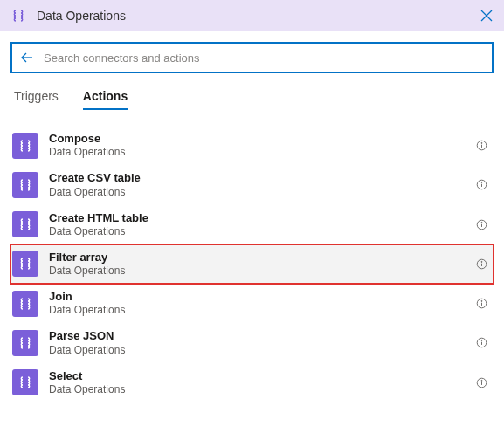 The image size is (504, 440). What do you see at coordinates (252, 185) in the screenshot?
I see `action-item: Create CSV tableData Operations` at bounding box center [252, 185].